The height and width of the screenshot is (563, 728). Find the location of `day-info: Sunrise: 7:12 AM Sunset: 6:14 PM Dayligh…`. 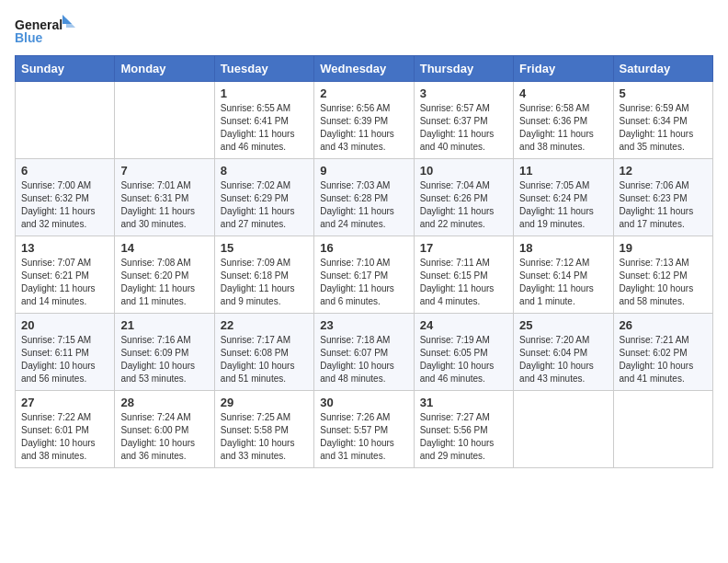

day-info: Sunrise: 7:12 AM Sunset: 6:14 PM Dayligh… is located at coordinates (563, 282).